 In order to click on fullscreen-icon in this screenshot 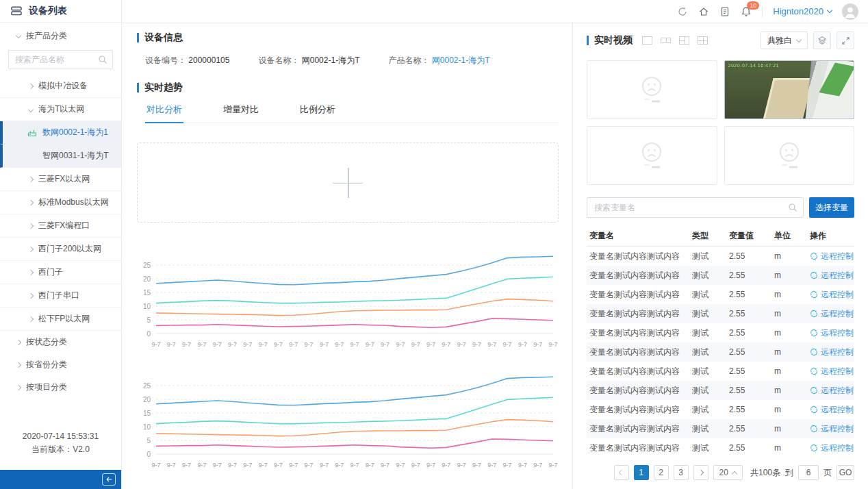, I will do `click(845, 40)`.